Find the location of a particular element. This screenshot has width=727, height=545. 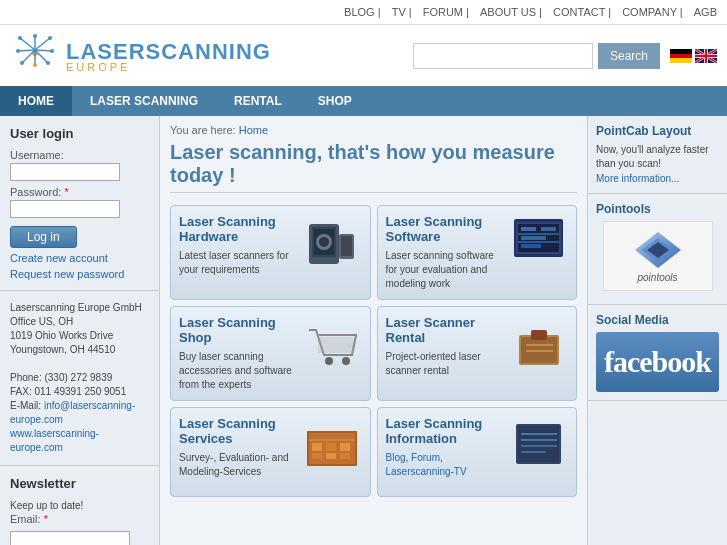

breadcrumb: You are here: Home is located at coordinates (374, 130).